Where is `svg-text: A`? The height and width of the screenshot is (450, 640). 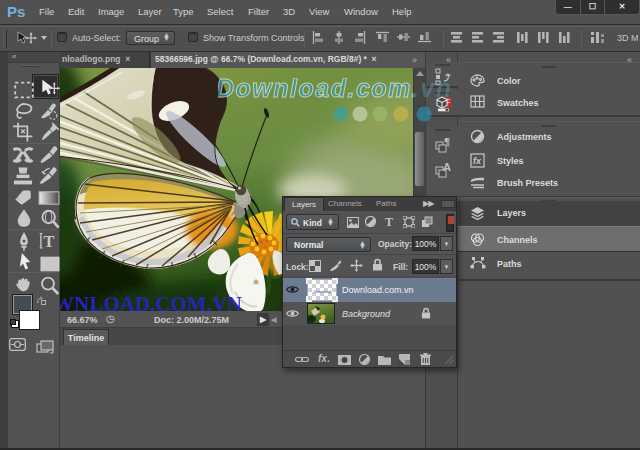 svg-text: A is located at coordinates (447, 167).